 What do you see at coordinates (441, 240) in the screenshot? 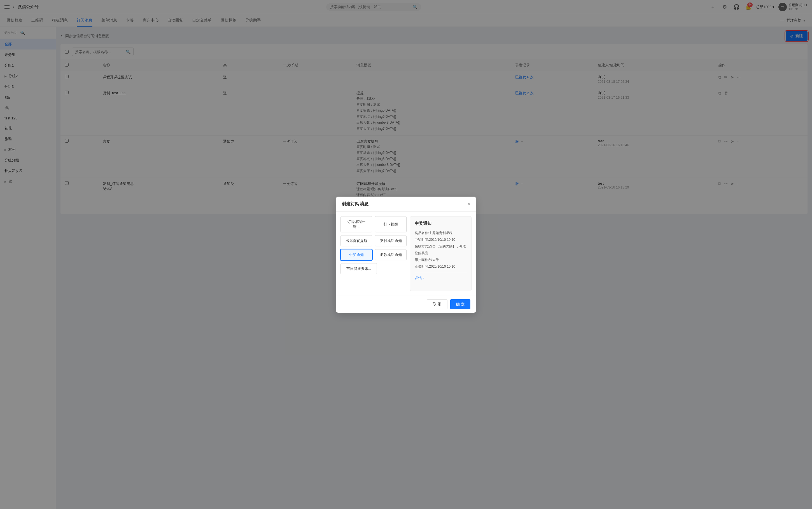
I see `preview-line-1: 中奖时间:2019/10/10 10:10` at bounding box center [441, 240].